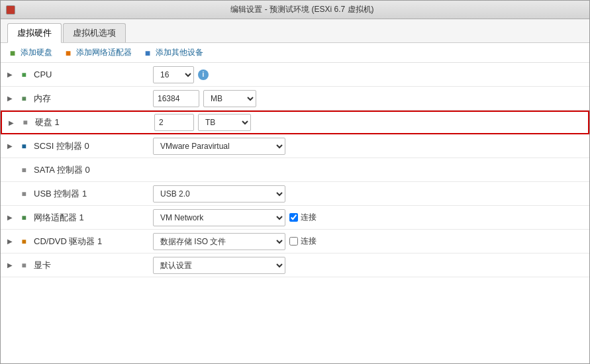 The image size is (590, 364). Describe the element at coordinates (173, 75) in the screenshot. I see `cpu-select: 16 1 2 4 8 32` at that location.